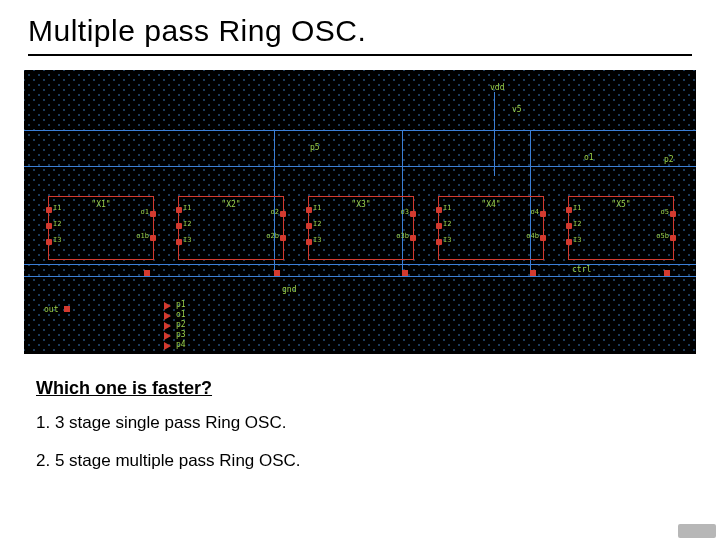  I want to click on stage-x2: "X2" I1 I2 I3 o2 o2b, so click(231, 228).